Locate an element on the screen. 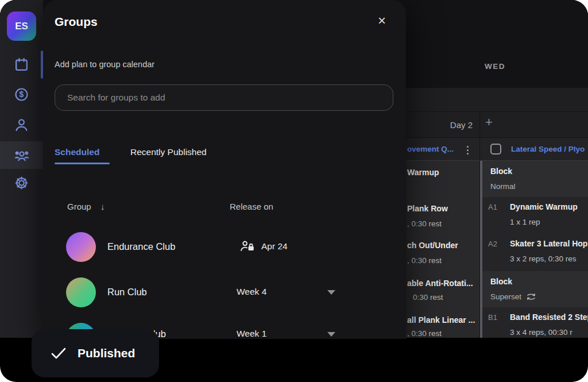 The height and width of the screenshot is (382, 588). sidebar-item-billing: $ is located at coordinates (22, 94).